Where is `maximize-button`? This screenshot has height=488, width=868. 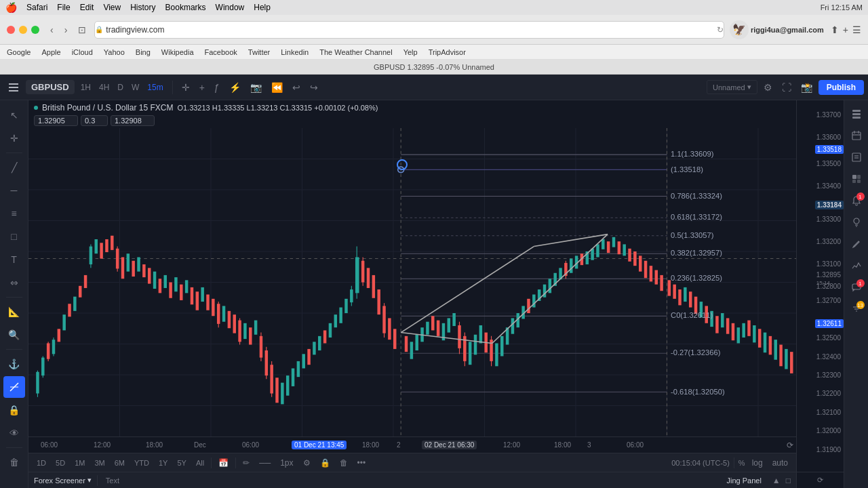
maximize-button is located at coordinates (35, 30).